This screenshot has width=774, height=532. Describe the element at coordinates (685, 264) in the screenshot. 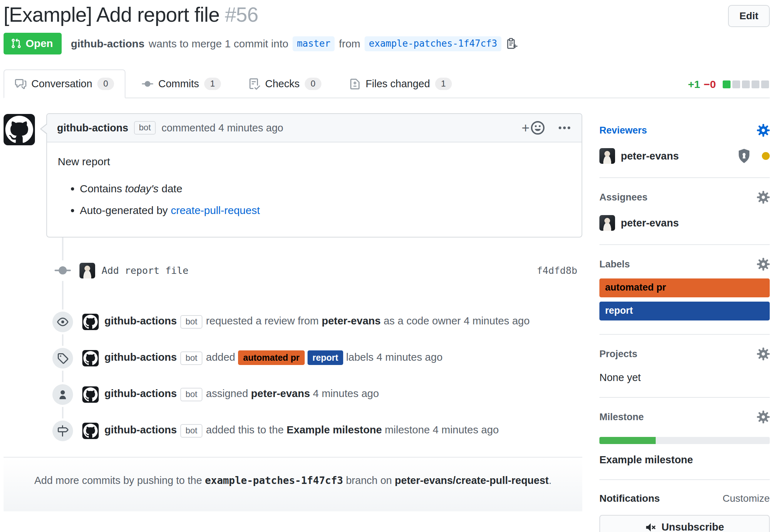

I see `labels-heading-row: Labels` at that location.